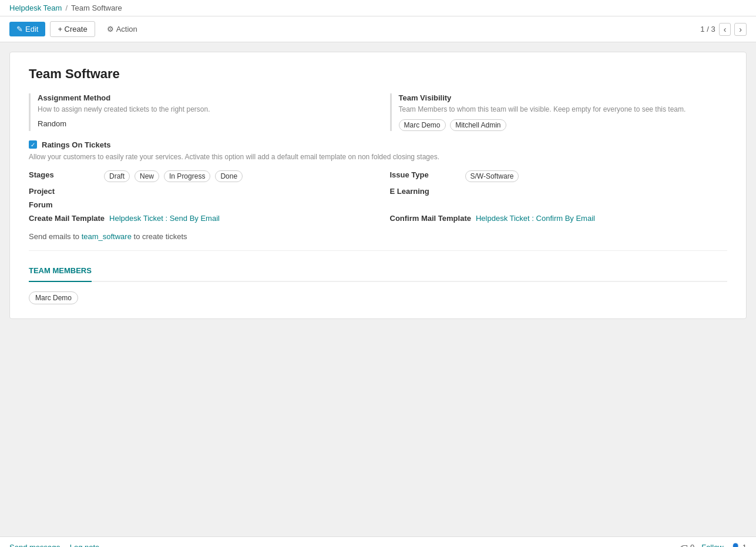  What do you see at coordinates (197, 219) in the screenshot?
I see `create-mail-row: Create Mail Template Helpdesk Ticket : S…` at bounding box center [197, 219].